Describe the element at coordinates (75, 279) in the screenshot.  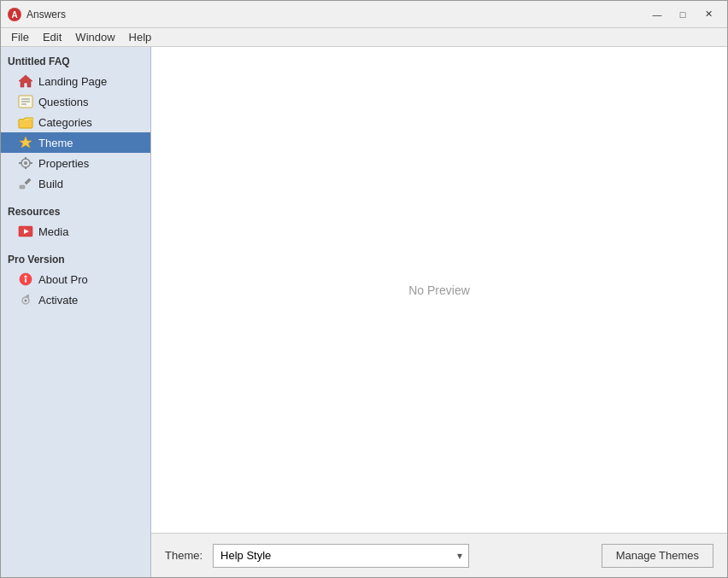
I see `sidebar-item-about-pro: About Pro` at that location.